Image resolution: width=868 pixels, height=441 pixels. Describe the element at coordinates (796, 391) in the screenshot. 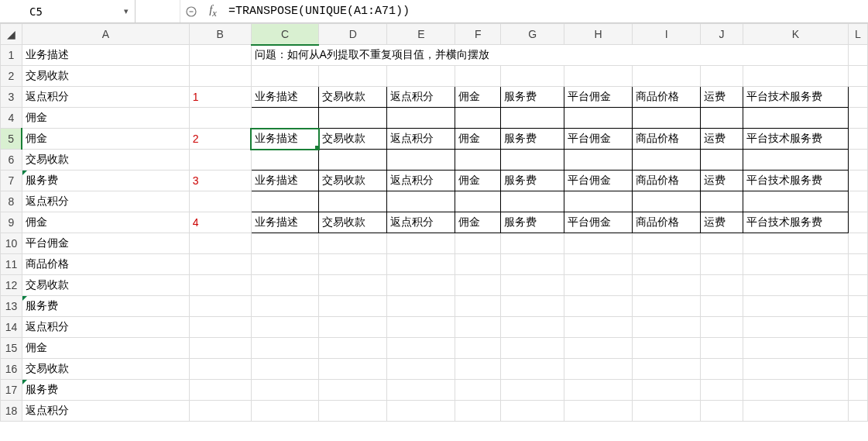

I see `cell-K17` at that location.